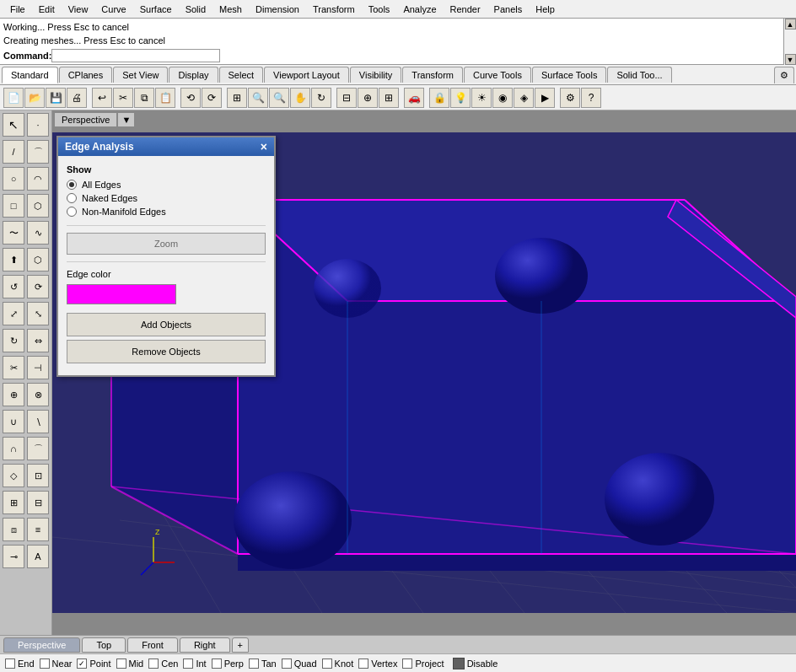  I want to click on edge-analysis-titlebar: Edge Analysis ×, so click(166, 147).